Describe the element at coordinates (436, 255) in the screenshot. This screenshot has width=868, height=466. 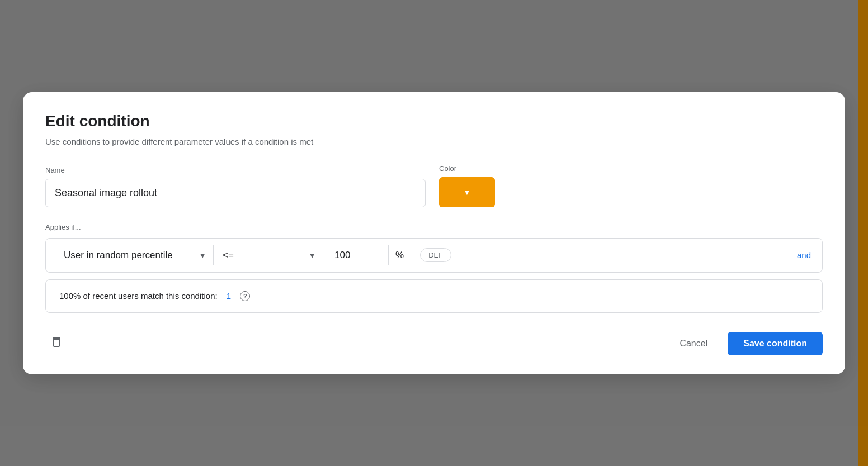
I see `def-badge: DEF` at that location.